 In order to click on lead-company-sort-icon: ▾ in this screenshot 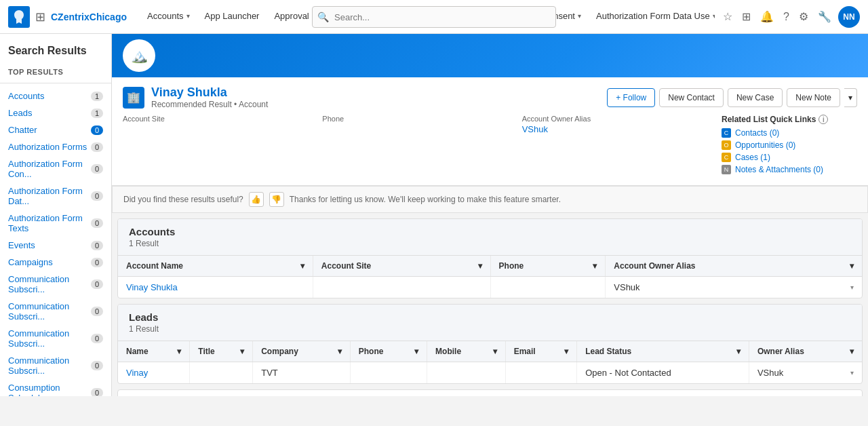, I will do `click(340, 351)`.